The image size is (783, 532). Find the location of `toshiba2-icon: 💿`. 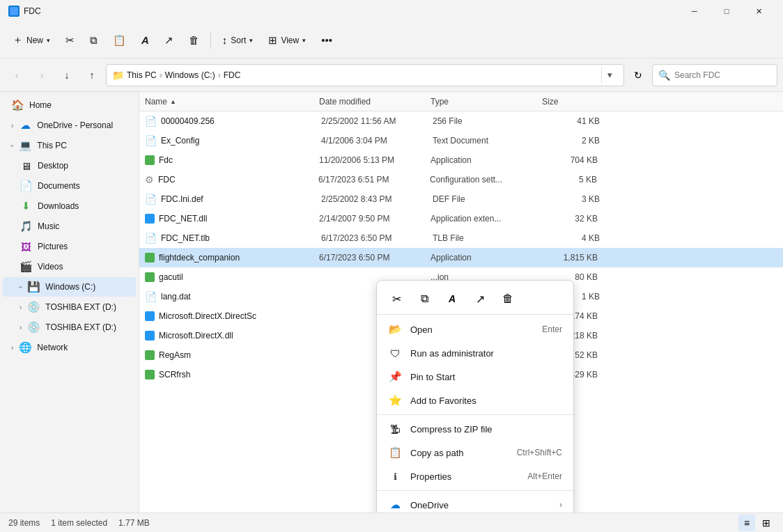

toshiba2-icon: 💿 is located at coordinates (33, 327).